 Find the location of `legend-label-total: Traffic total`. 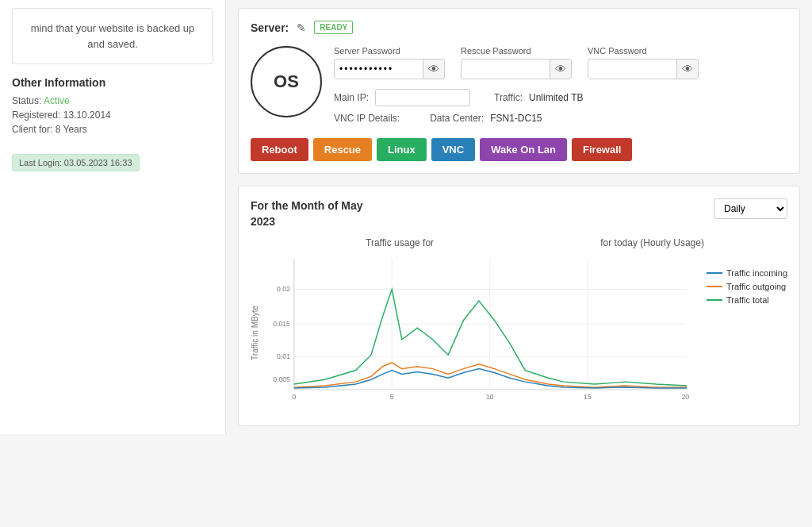

legend-label-total: Traffic total is located at coordinates (748, 300).